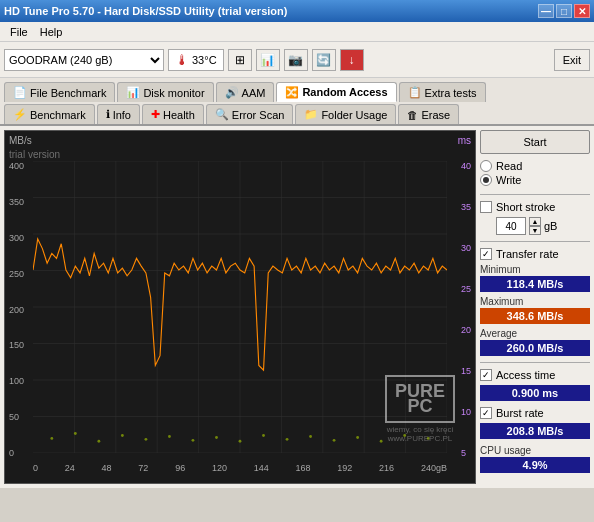 This screenshot has width=594, height=522. I want to click on cpu-usage-block: CPU usage 4.9%, so click(535, 459).